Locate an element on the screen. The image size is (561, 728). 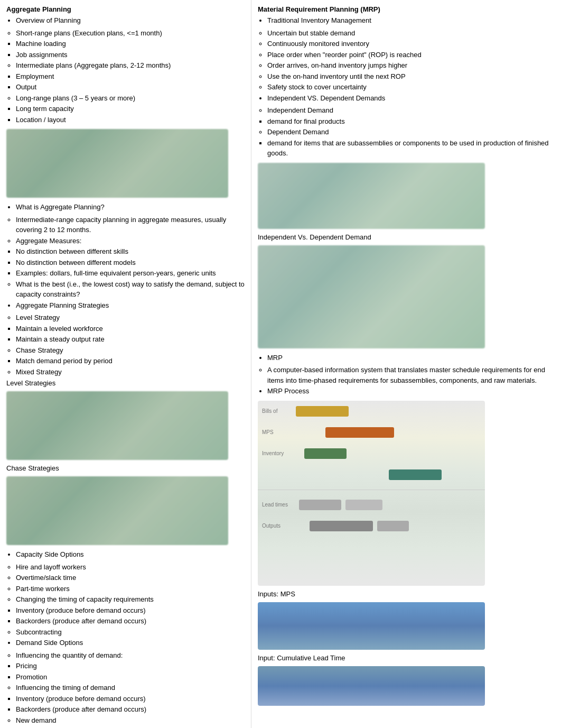
machine-loading-item: Machine loading is located at coordinates (130, 44).